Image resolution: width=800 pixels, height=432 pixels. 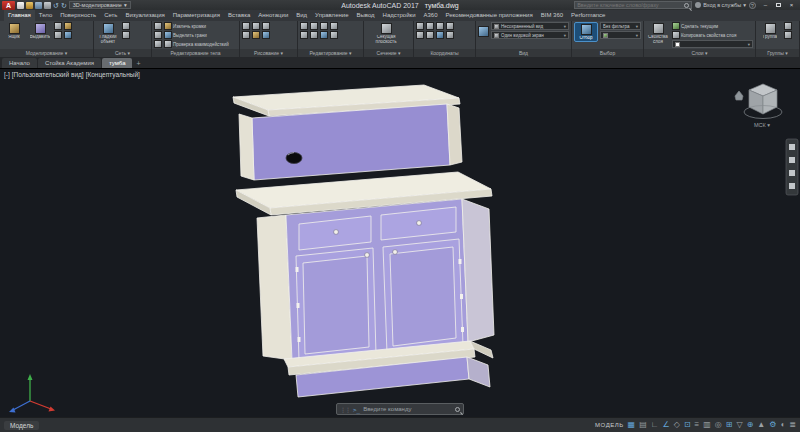 I want to click on rectangle-icon, so click(x=256, y=35).